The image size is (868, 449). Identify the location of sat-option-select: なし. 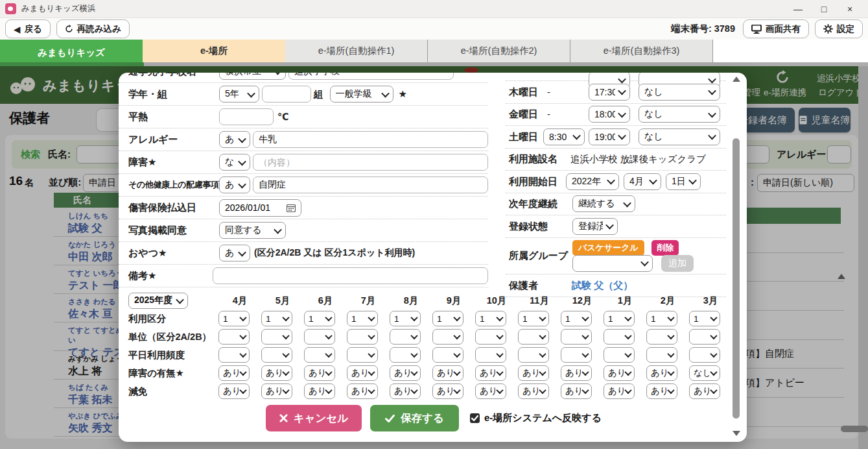
(679, 137).